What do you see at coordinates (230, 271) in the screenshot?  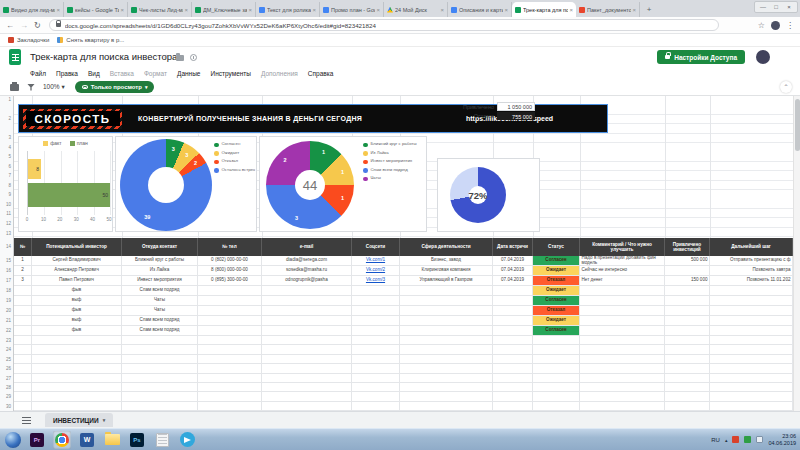 I see `table-cell: 8 (800) 000-00-00` at bounding box center [230, 271].